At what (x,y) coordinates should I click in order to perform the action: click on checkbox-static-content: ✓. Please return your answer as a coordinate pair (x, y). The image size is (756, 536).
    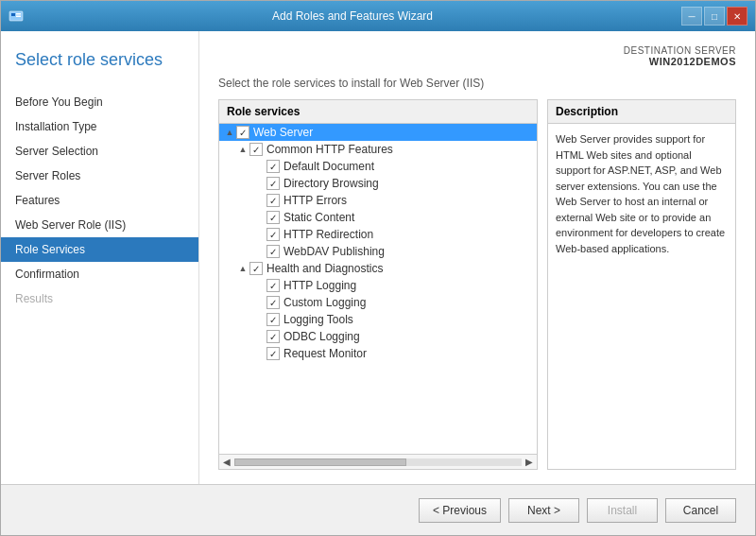
    Looking at the image, I should click on (273, 217).